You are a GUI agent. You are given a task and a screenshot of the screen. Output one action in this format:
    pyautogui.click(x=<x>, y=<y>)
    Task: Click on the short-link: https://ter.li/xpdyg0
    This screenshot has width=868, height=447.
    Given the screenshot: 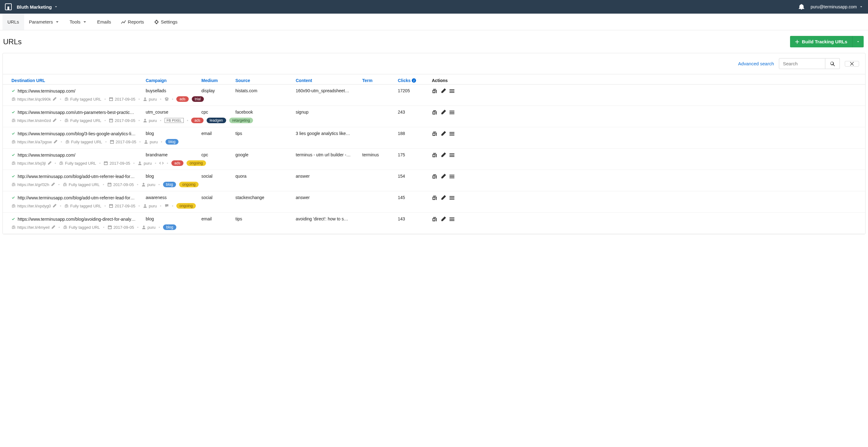 What is the action you would take?
    pyautogui.click(x=34, y=206)
    